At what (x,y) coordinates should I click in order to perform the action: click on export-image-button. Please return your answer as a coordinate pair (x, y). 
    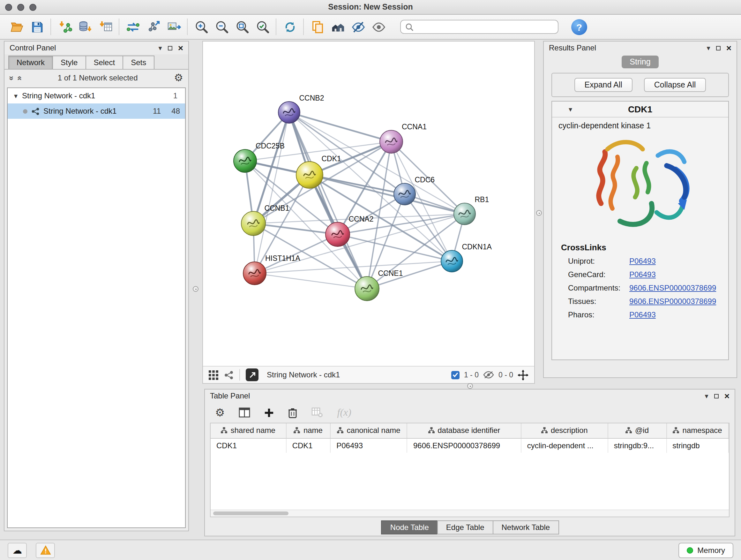
    Looking at the image, I should click on (174, 27).